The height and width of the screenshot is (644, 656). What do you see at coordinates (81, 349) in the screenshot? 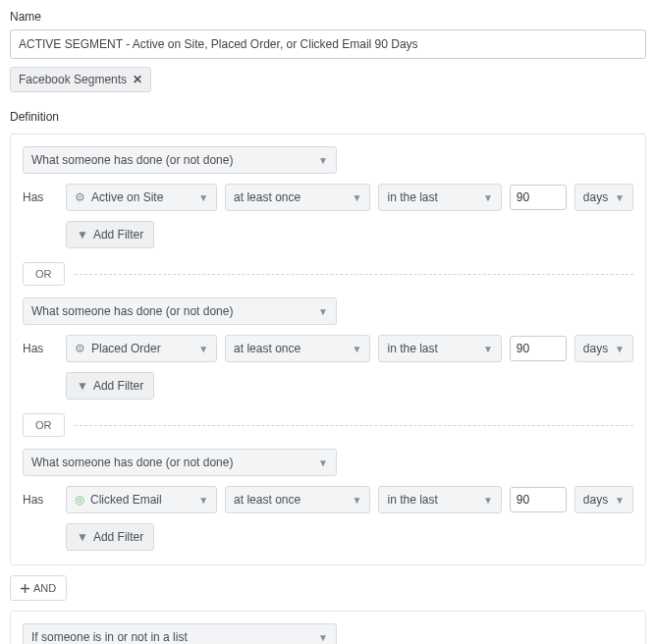
I see `cart-icon: ⚙` at bounding box center [81, 349].